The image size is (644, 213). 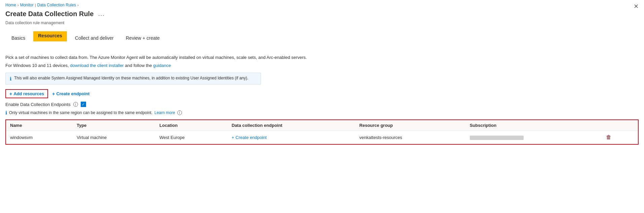 What do you see at coordinates (322, 25) in the screenshot?
I see `page-subtitle: Data collection rule management` at bounding box center [322, 25].